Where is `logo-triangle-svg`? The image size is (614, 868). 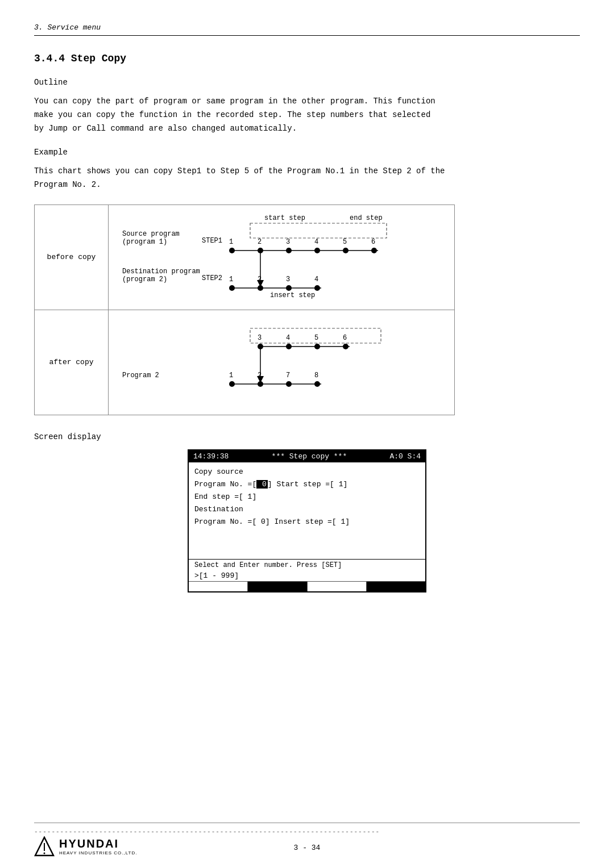
logo-triangle-svg is located at coordinates (44, 846).